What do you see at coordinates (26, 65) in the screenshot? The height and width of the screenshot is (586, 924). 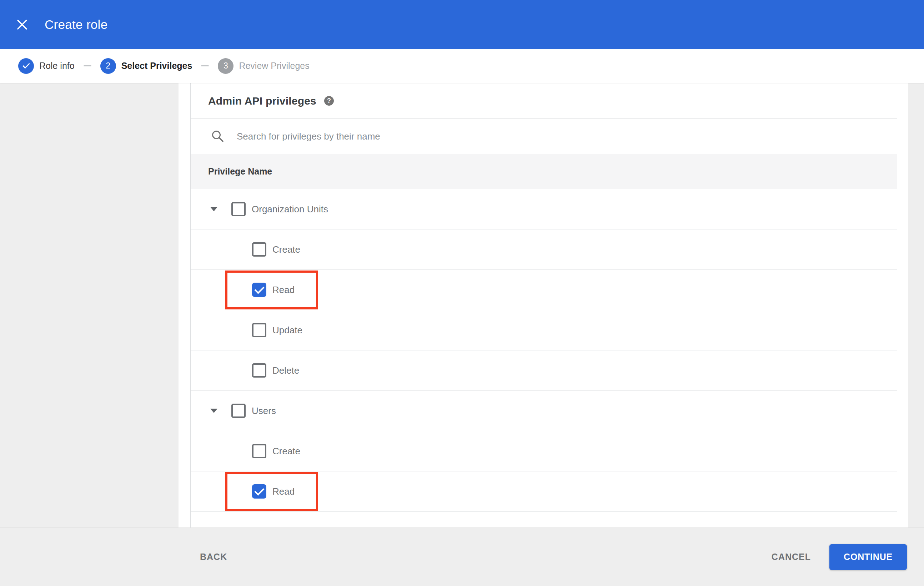 I see `check-icon` at bounding box center [26, 65].